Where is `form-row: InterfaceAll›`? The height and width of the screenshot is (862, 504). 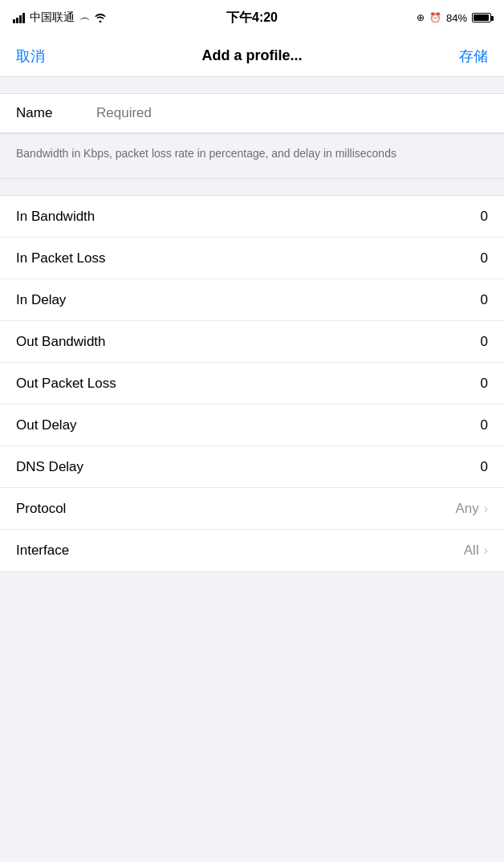
form-row: InterfaceAll› is located at coordinates (252, 551).